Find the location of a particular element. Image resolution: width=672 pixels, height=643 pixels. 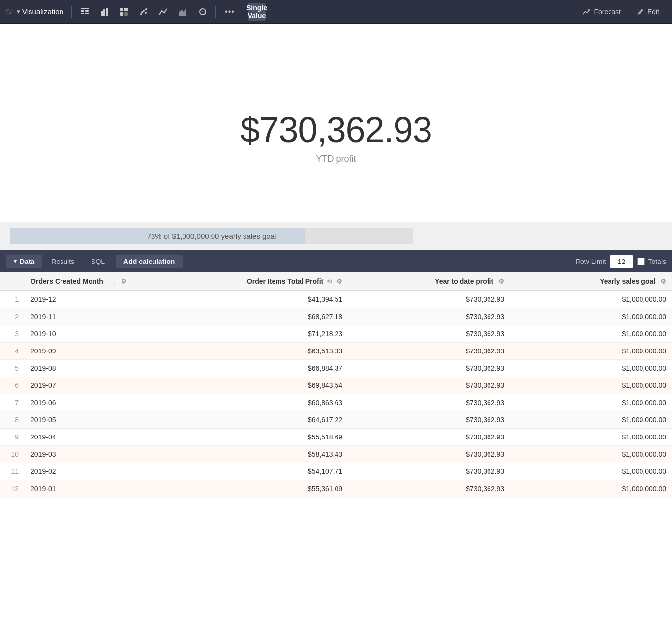

edit-label: Edit is located at coordinates (653, 12).